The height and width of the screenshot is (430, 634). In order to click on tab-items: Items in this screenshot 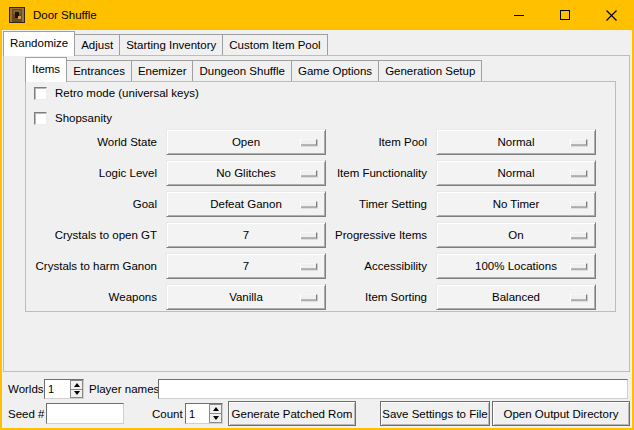, I will do `click(46, 70)`.